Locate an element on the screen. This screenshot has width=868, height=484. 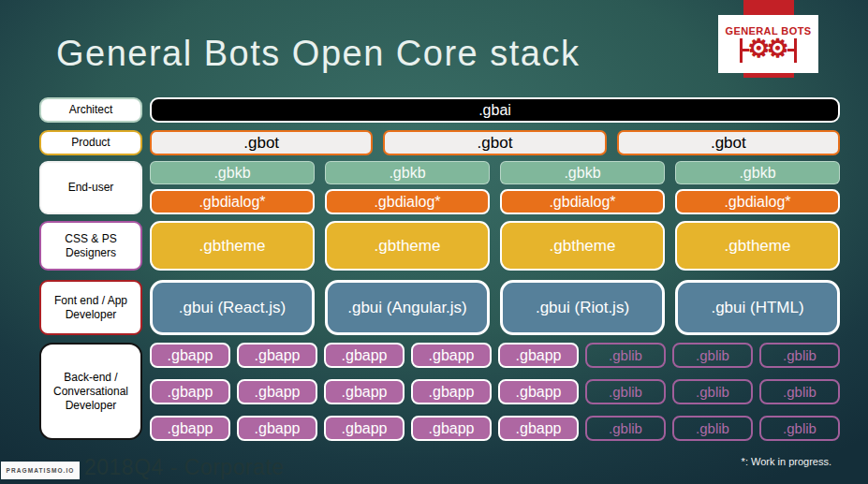
gear-icon: ⚙ is located at coordinates (778, 49).